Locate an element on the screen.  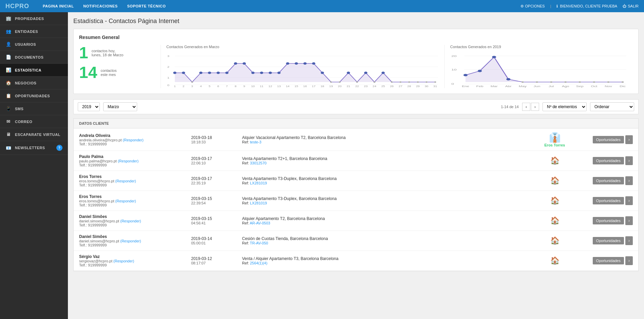
date-value: 2019-03-15 is located at coordinates (215, 219).